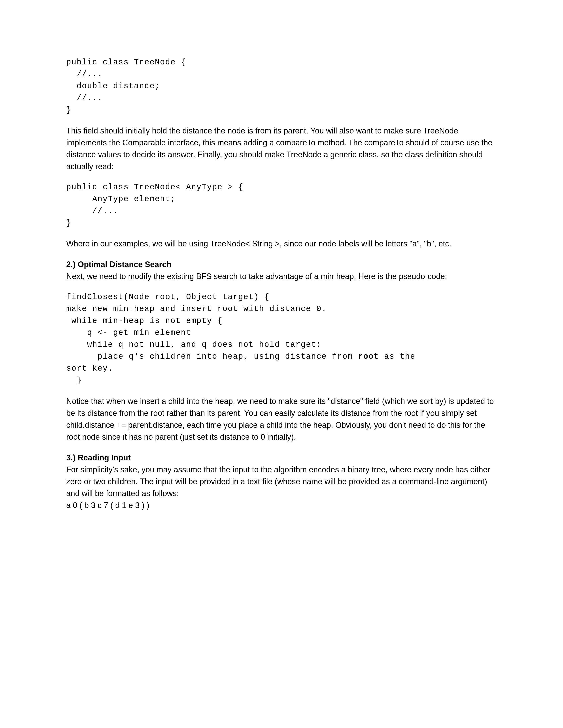 This screenshot has height=728, width=563. Describe the element at coordinates (282, 149) in the screenshot. I see `paragraph-1: This field should initially hold the dis…` at that location.